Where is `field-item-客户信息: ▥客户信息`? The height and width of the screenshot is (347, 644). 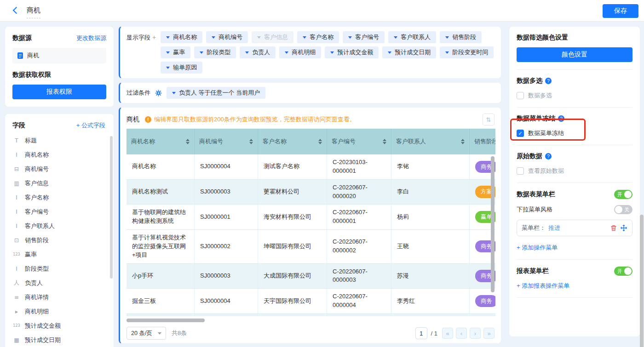 field-item-客户信息: ▥客户信息 is located at coordinates (61, 183).